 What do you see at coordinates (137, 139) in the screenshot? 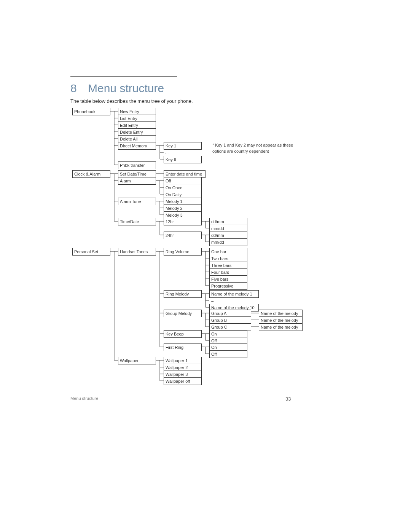
I see `phonebook-delete-all: Delete All` at bounding box center [137, 139].